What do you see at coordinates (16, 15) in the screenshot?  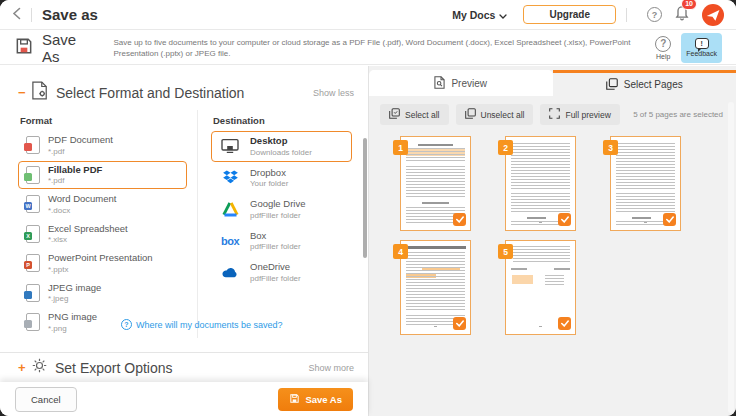 I see `chevron-left-icon` at bounding box center [16, 15].